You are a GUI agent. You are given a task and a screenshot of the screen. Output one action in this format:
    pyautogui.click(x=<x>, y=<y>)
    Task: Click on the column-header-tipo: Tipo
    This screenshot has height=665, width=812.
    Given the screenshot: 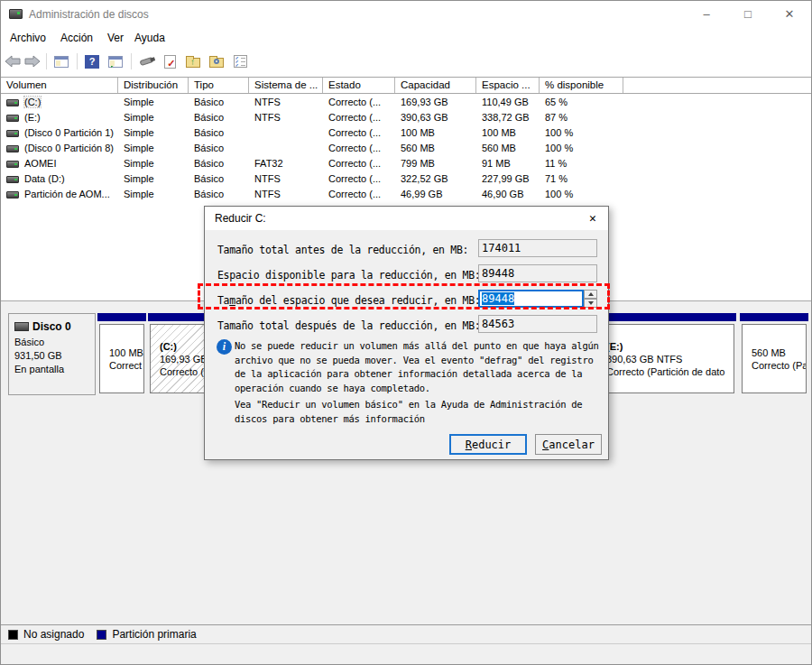 What is the action you would take?
    pyautogui.click(x=218, y=85)
    